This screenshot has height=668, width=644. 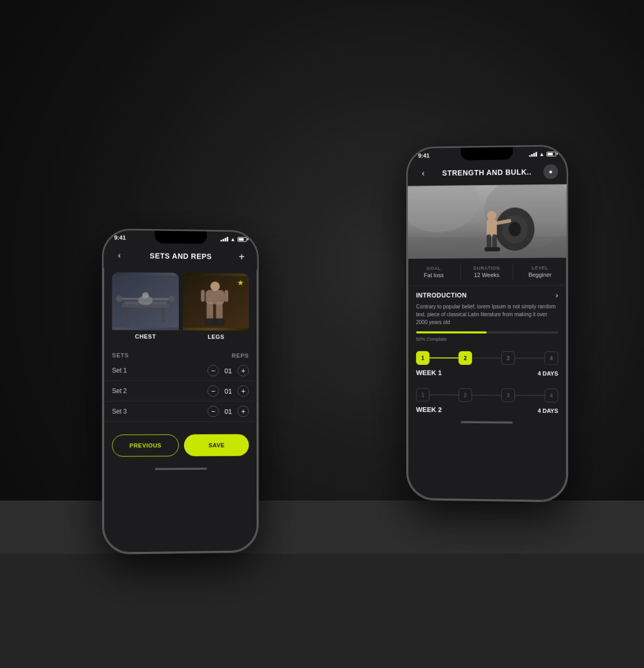 What do you see at coordinates (180, 391) in the screenshot?
I see `phone-left: 9:41 ▲ ‹ SETS AND REPS +` at bounding box center [180, 391].